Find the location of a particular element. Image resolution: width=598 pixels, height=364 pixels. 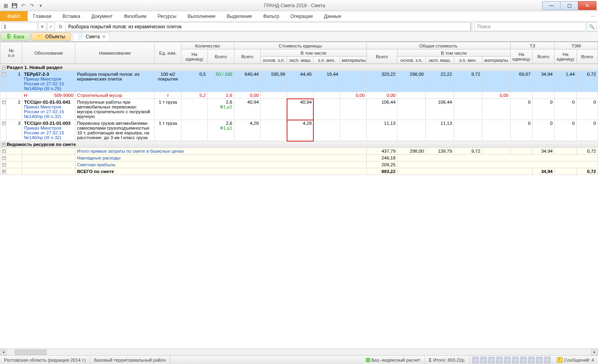

cell-reference-input: 1 is located at coordinates (20, 27).